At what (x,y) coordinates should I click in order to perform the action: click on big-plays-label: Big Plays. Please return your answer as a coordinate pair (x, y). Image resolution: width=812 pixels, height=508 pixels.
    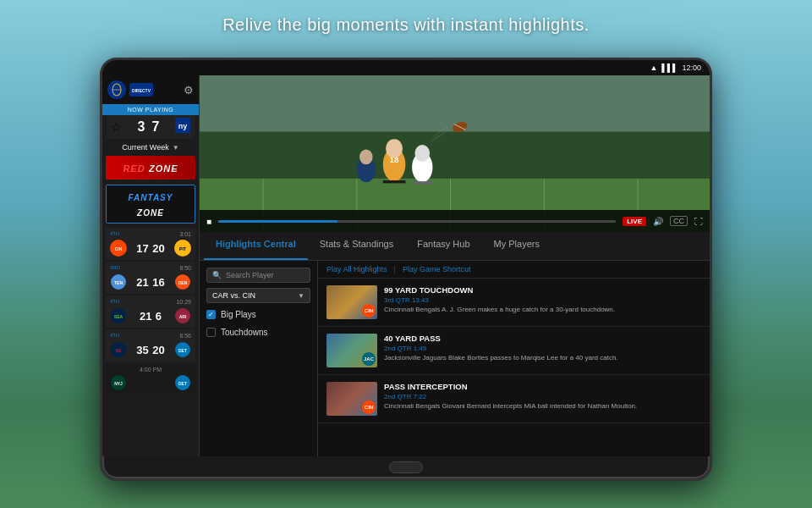
    Looking at the image, I should click on (239, 315).